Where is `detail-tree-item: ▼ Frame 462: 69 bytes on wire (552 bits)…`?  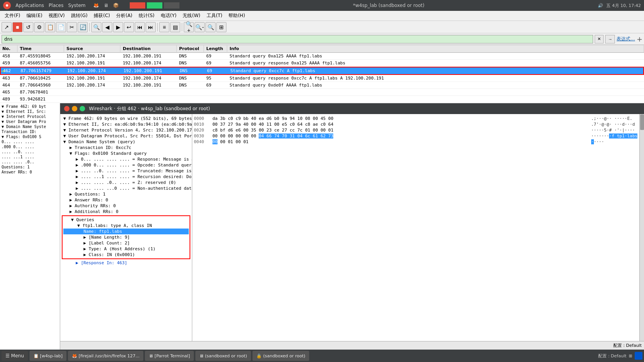 detail-tree-item: ▼ Frame 462: 69 bytes on wire (552 bits)… is located at coordinates (126, 119).